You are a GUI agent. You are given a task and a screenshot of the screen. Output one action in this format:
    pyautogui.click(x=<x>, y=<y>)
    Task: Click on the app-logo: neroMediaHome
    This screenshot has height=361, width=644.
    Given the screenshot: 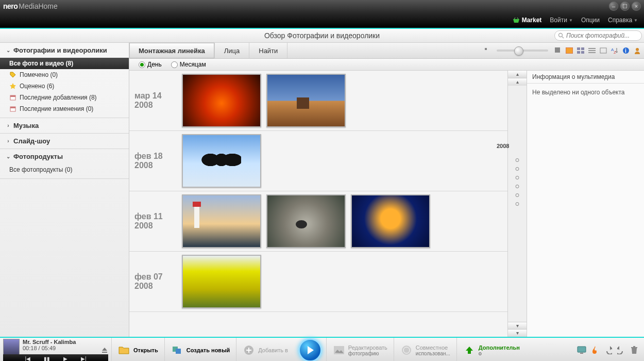 What is the action you would take?
    pyautogui.click(x=30, y=6)
    